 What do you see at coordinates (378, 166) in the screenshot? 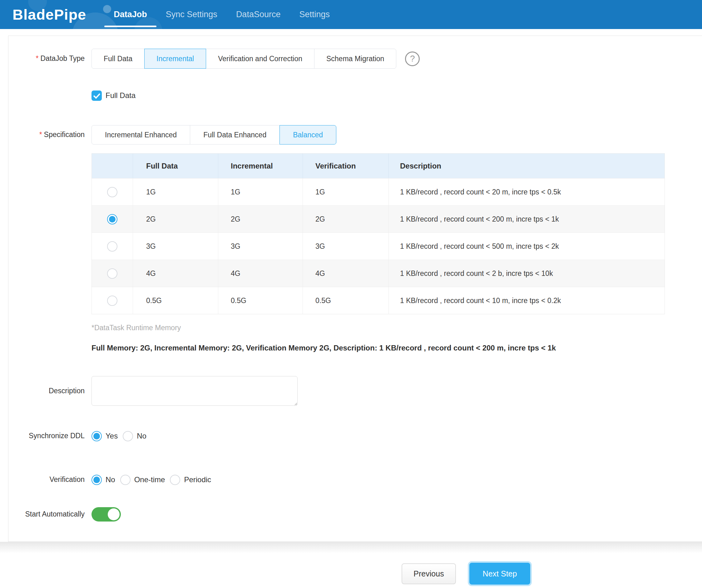
I see `spec-table-header: Full Data Incremental Verification Descr…` at bounding box center [378, 166].